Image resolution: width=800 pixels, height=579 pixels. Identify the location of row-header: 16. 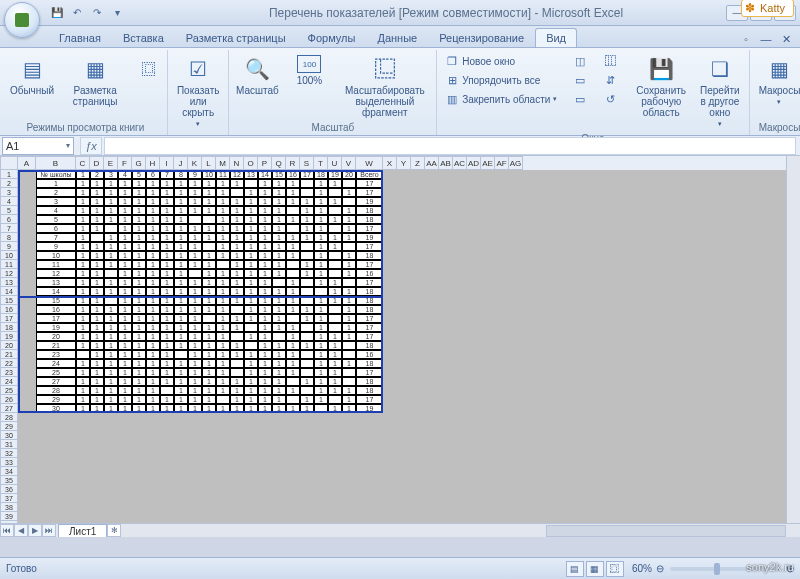
(9, 310).